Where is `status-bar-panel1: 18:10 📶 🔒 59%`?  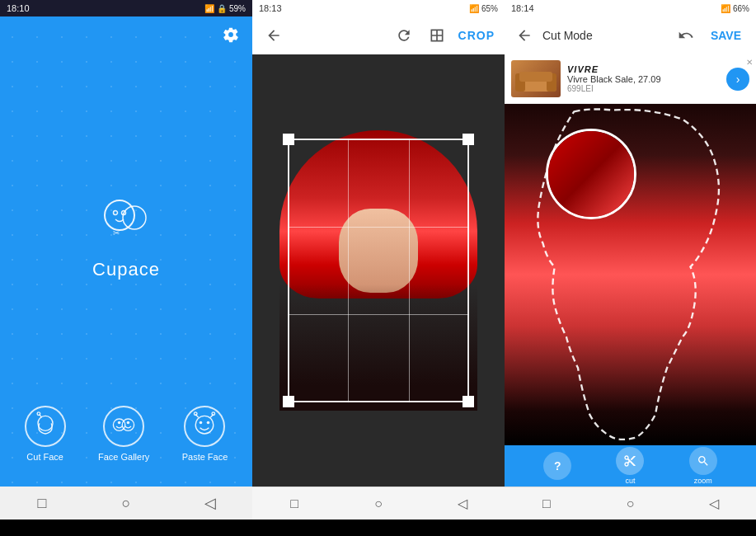
status-bar-panel1: 18:10 📶 🔒 59% is located at coordinates (126, 8).